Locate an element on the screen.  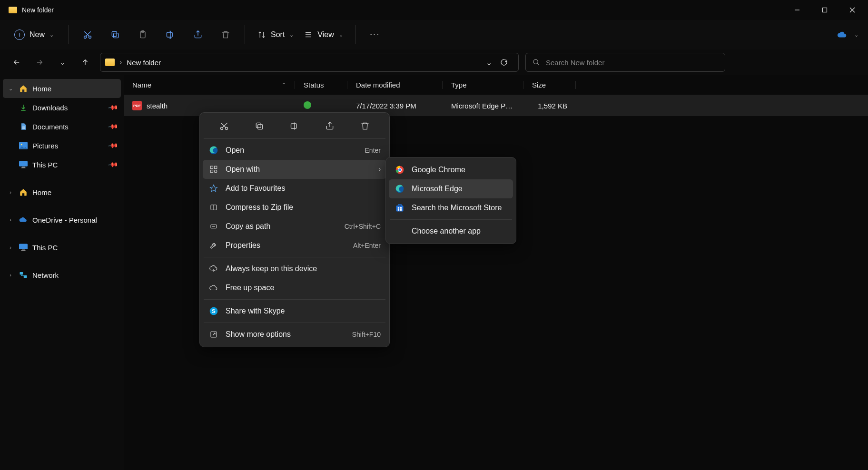
minimize-button is located at coordinates (797, 10).